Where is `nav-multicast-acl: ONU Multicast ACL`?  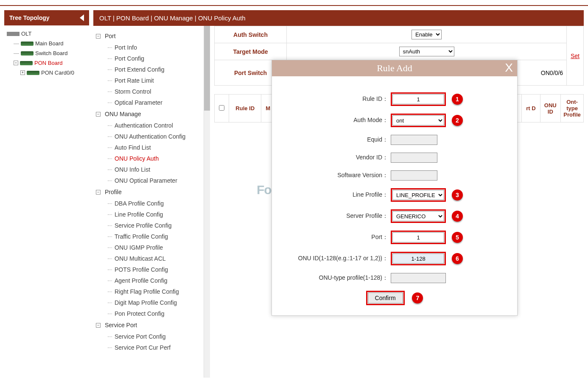
nav-multicast-acl: ONU Multicast ACL is located at coordinates (148, 259).